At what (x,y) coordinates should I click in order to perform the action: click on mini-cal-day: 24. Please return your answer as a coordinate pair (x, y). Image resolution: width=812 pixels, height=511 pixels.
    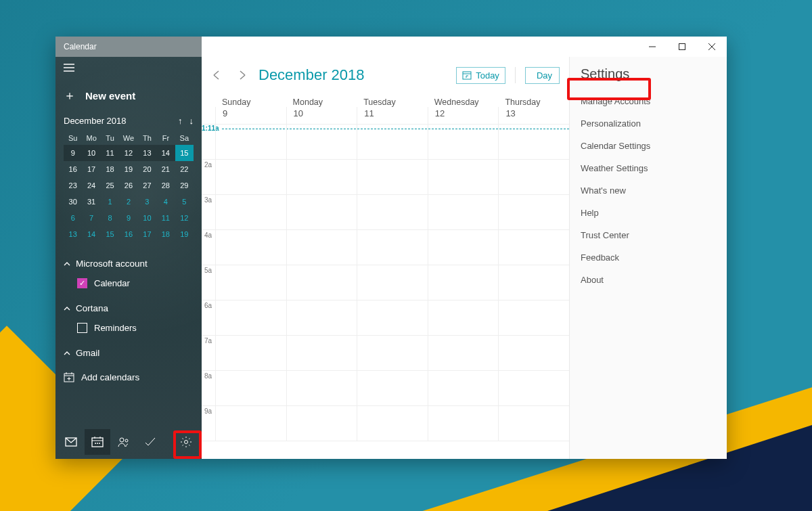
    Looking at the image, I should click on (91, 185).